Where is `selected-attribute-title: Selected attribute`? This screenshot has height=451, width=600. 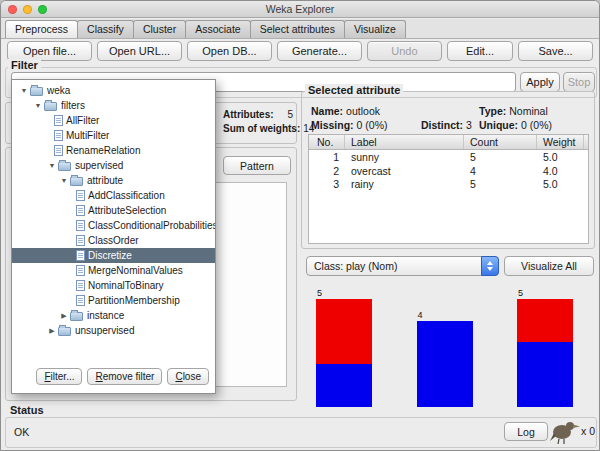
selected-attribute-title: Selected attribute is located at coordinates (354, 90).